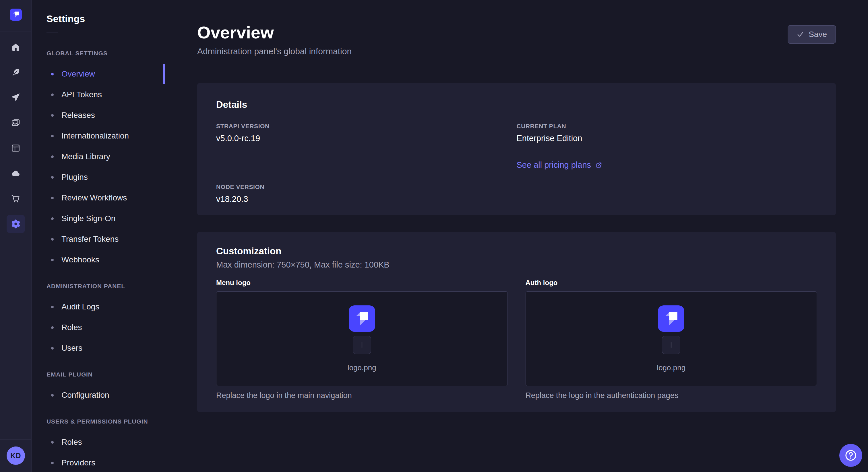 This screenshot has width=868, height=472. What do you see at coordinates (516, 164) in the screenshot?
I see `details-grid: STRAPI VERSION v5.0.0-rc.19 CURRENT PLAN…` at bounding box center [516, 164].